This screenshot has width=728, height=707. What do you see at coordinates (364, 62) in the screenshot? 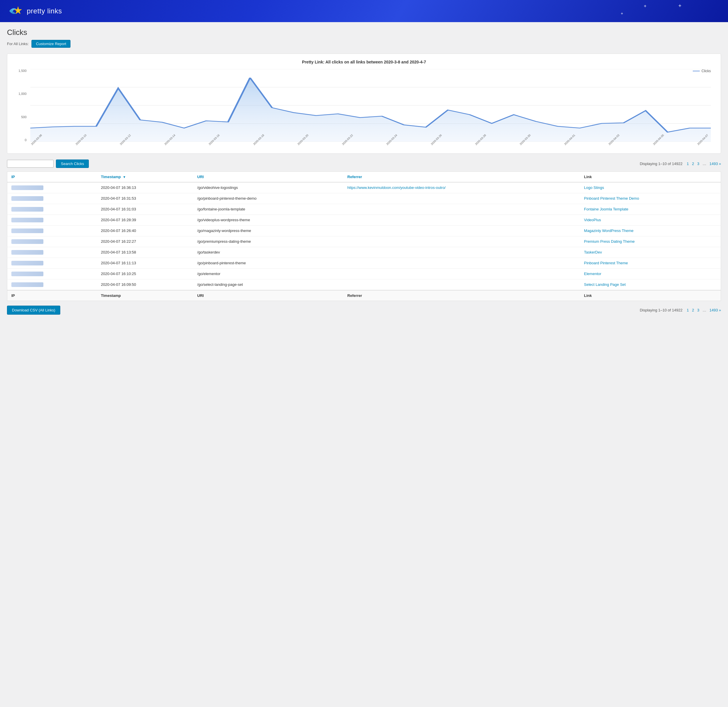
I see `chart-title: Pretty Link: All clicks on all links bet…` at bounding box center [364, 62].